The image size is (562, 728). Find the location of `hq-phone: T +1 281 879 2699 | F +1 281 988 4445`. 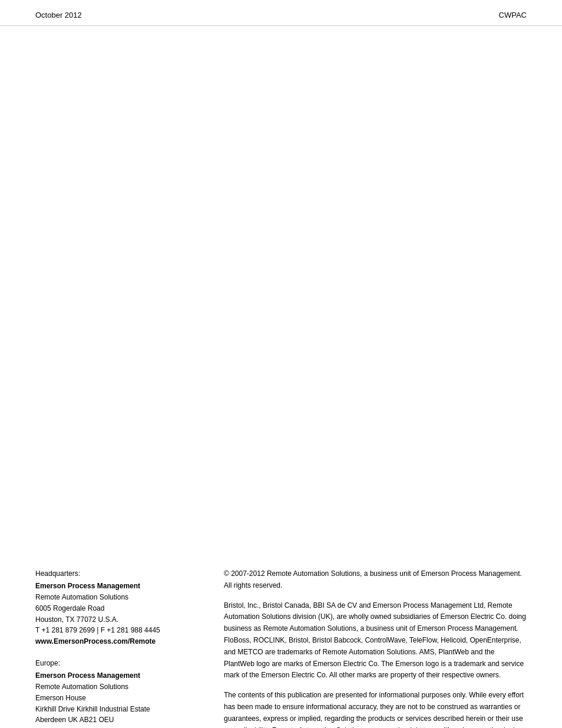

hq-phone: T +1 281 879 2699 | F +1 281 988 4445 is located at coordinates (118, 631).